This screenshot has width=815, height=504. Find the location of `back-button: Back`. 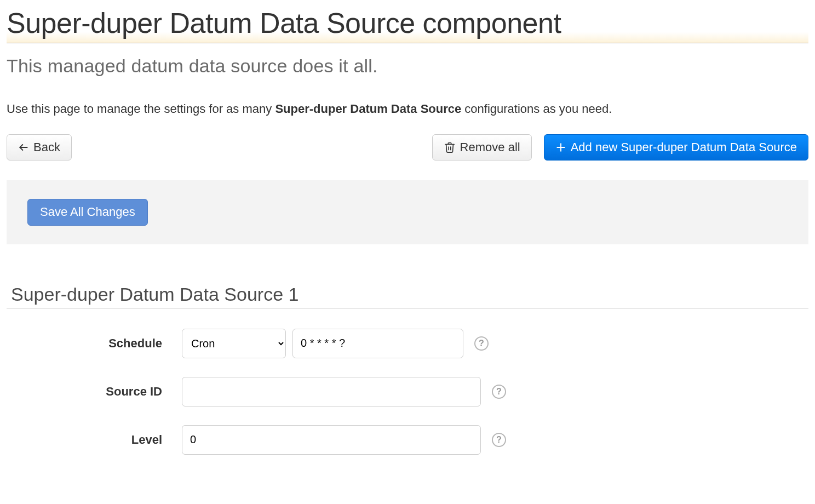

back-button: Back is located at coordinates (39, 147).